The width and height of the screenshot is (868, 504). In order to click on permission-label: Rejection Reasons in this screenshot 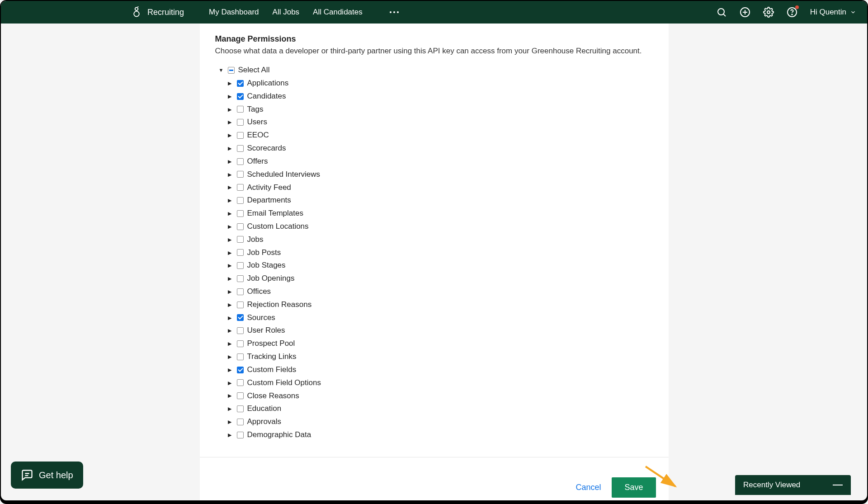, I will do `click(279, 305)`.